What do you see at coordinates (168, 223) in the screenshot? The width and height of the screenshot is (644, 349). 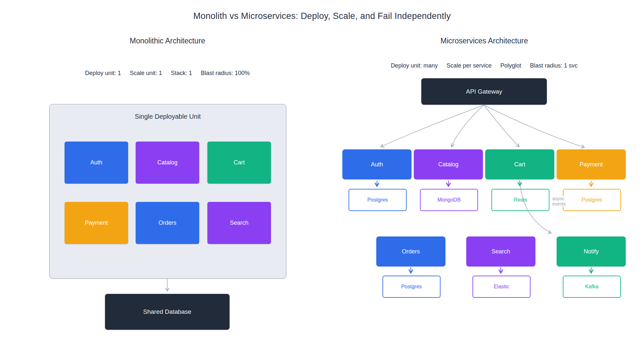 I see `module-orders: Orders` at bounding box center [168, 223].